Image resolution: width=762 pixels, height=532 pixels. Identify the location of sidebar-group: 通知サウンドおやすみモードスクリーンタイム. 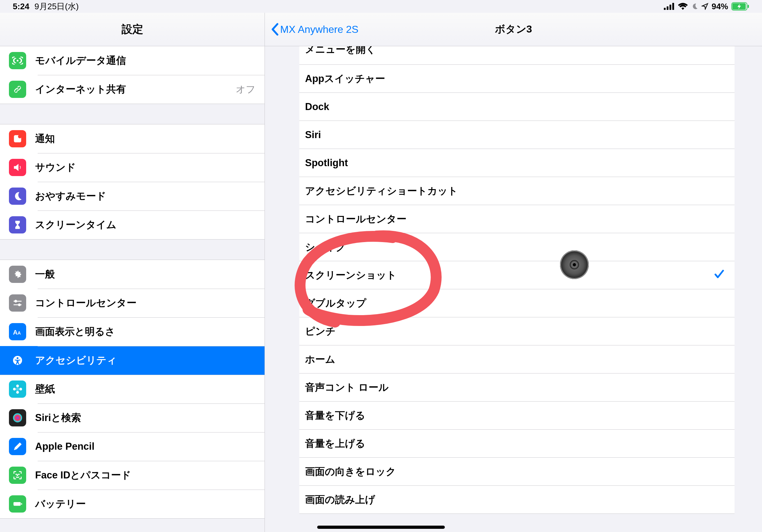
(132, 182).